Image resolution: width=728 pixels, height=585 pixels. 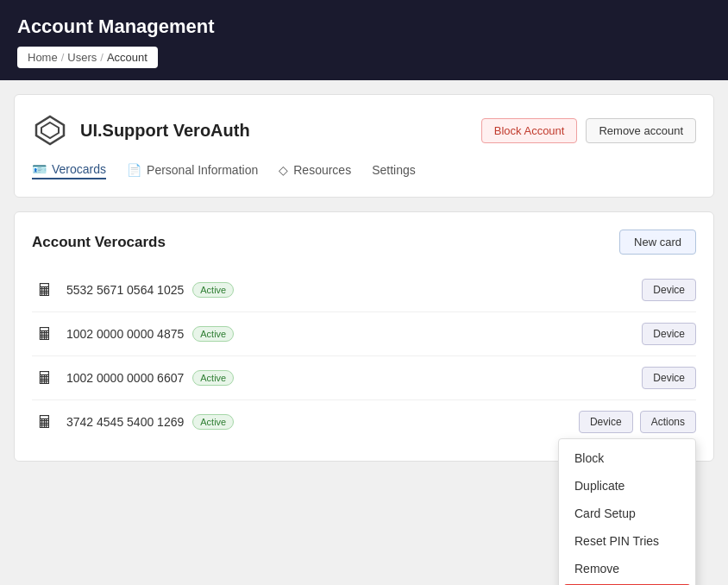 I want to click on card-row: 🖩 3742 4545 5400 1269 Active Device Acti…, so click(x=364, y=422).